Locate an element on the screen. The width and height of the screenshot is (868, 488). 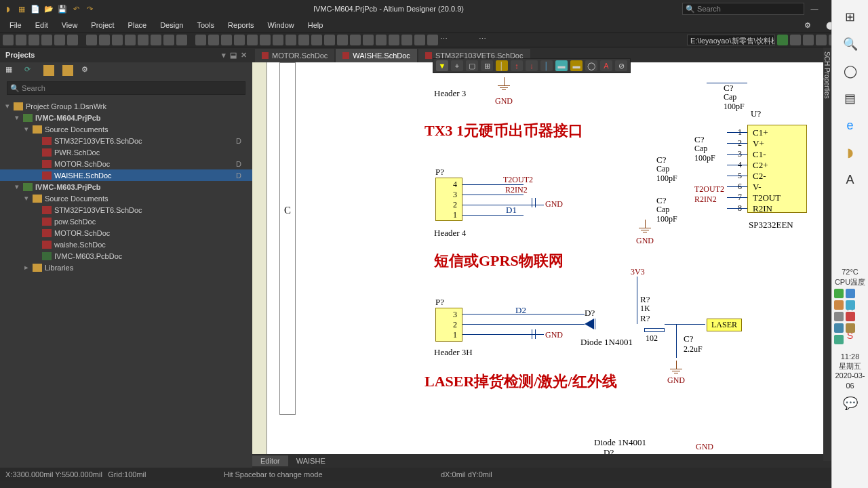
panel-dropdown-icon: ▾ is located at coordinates (224, 56).